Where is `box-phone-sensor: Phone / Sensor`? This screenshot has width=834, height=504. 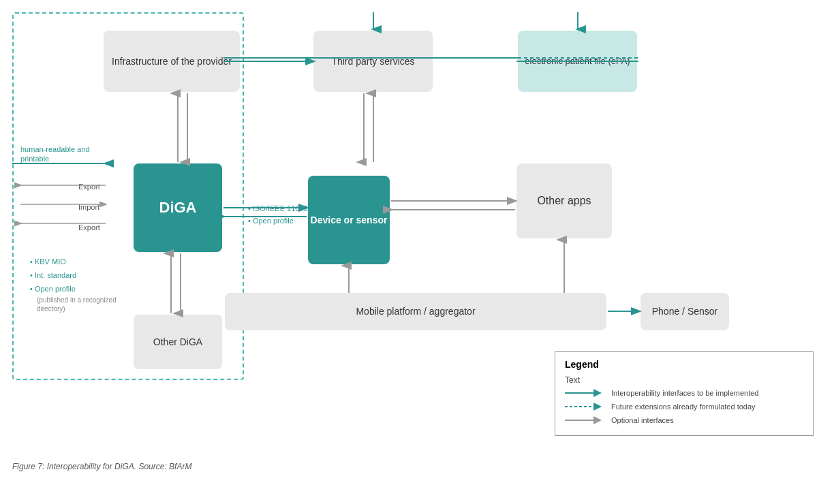
box-phone-sensor: Phone / Sensor is located at coordinates (685, 312).